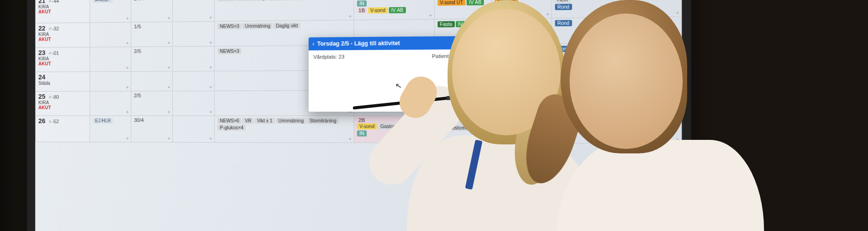 The image size is (868, 231). I want to click on date-cell: 1/5+, so click(152, 34).